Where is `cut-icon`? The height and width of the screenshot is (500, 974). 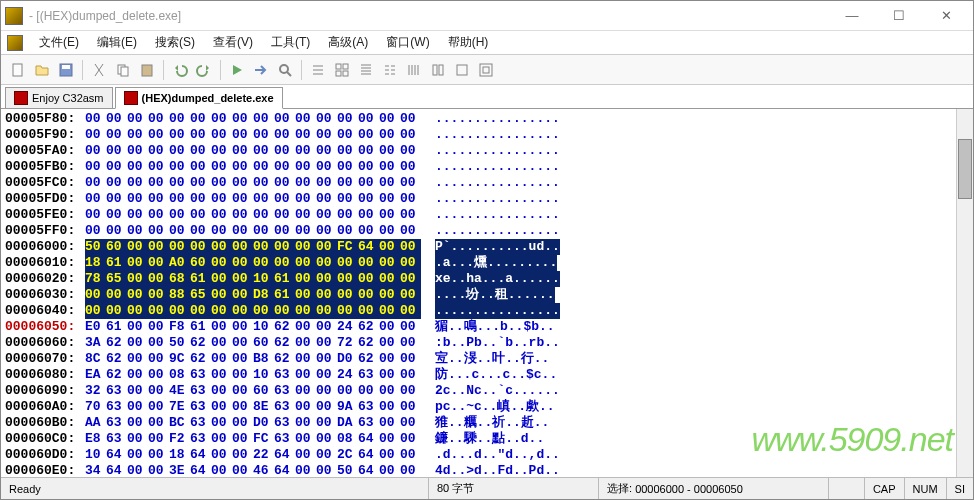
cut-icon is located at coordinates (99, 70).